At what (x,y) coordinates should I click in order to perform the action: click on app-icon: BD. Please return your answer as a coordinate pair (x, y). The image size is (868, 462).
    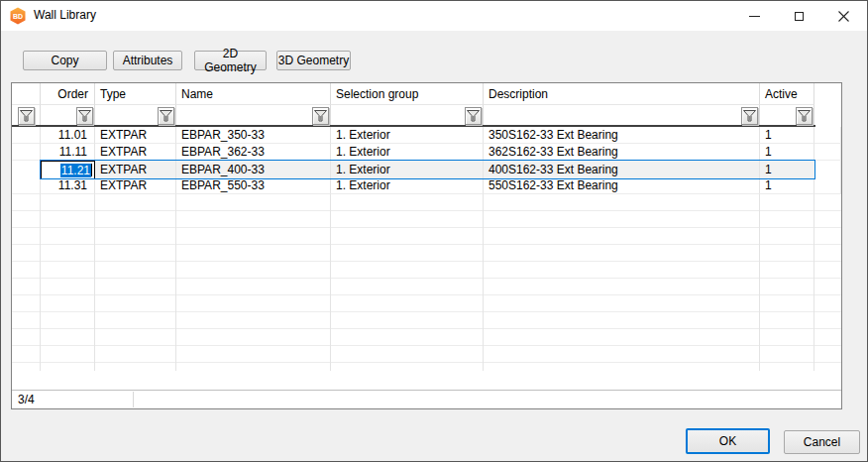
    Looking at the image, I should click on (18, 16).